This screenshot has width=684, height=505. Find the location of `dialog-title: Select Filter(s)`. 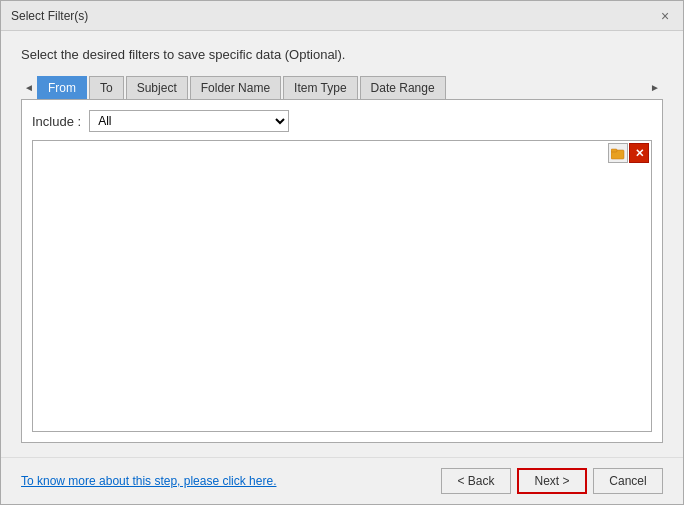

dialog-title: Select Filter(s) is located at coordinates (50, 16).